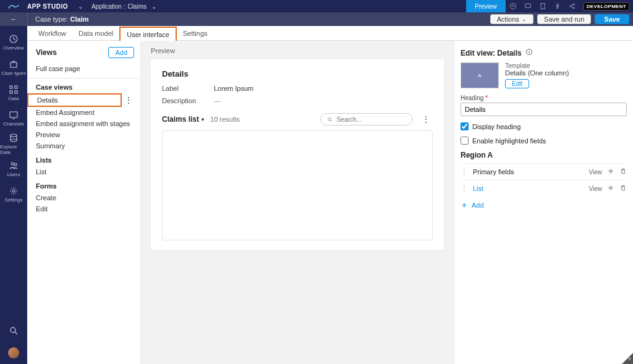 The image size is (633, 364). I want to click on full-case-page-item: Full case page, so click(84, 69).